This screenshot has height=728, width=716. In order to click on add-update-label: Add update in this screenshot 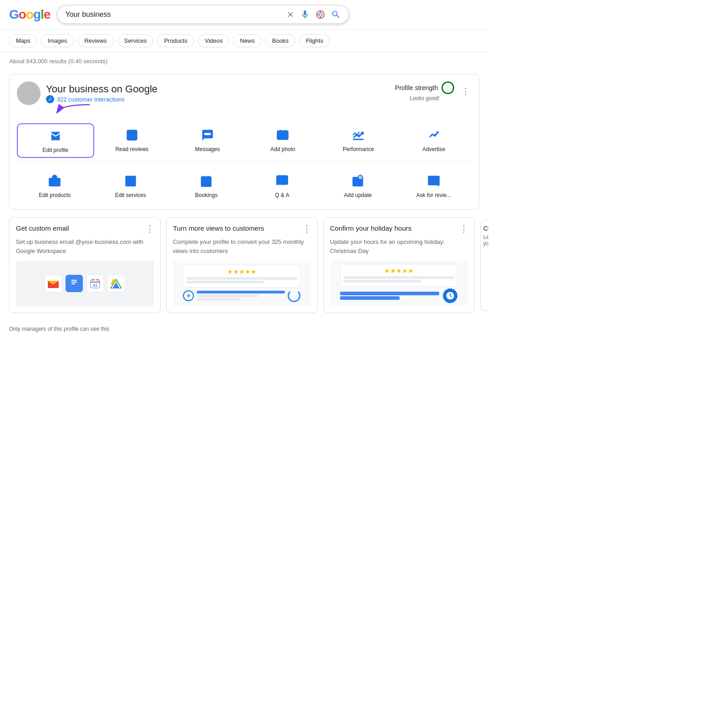, I will do `click(358, 195)`.